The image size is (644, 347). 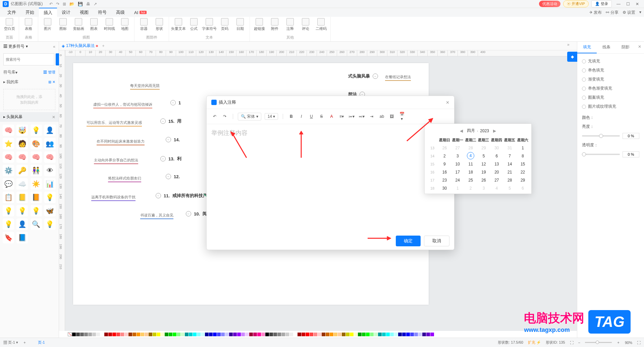 I want to click on opacity-value, so click(x=631, y=154).